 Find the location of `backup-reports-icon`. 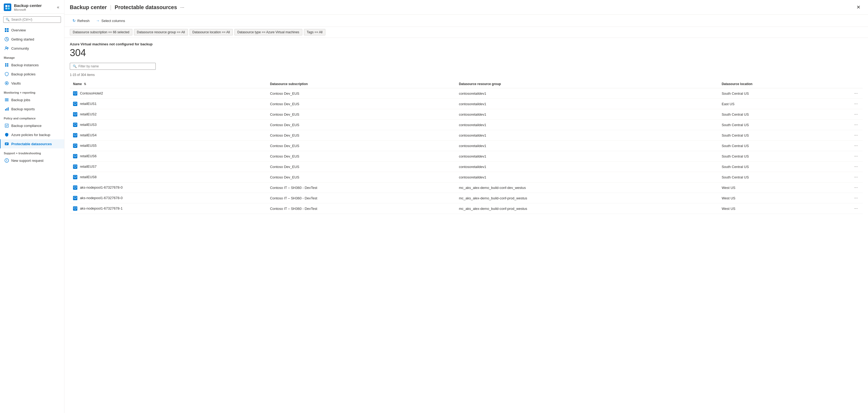

backup-reports-icon is located at coordinates (7, 109).